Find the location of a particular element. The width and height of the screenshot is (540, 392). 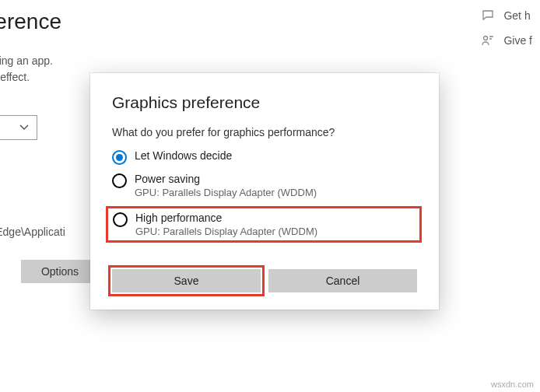

subtext-line-2: or your changes to take effect. is located at coordinates (26, 78).